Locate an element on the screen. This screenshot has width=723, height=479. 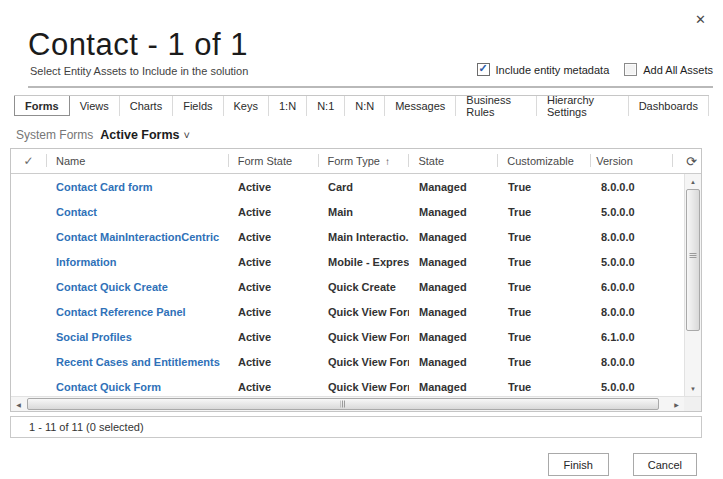
table-row: Social Profiles Active Quick View Form M… is located at coordinates (348, 336).